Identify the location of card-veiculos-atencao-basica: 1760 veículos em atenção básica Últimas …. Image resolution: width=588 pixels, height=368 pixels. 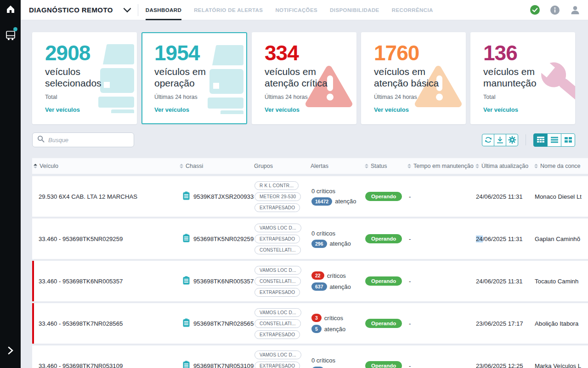
(413, 78).